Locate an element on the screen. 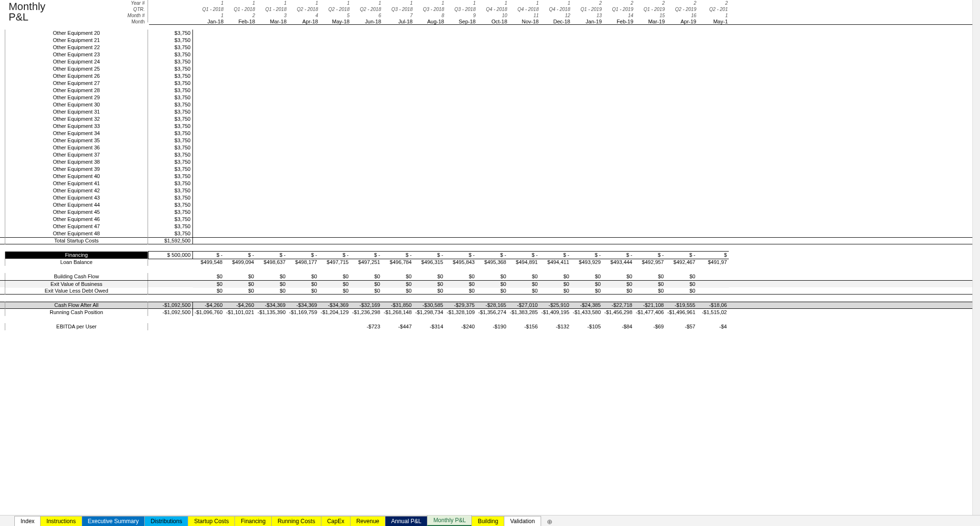 This screenshot has width=980, height=526. data-cell: -$1,101,021 is located at coordinates (240, 312).